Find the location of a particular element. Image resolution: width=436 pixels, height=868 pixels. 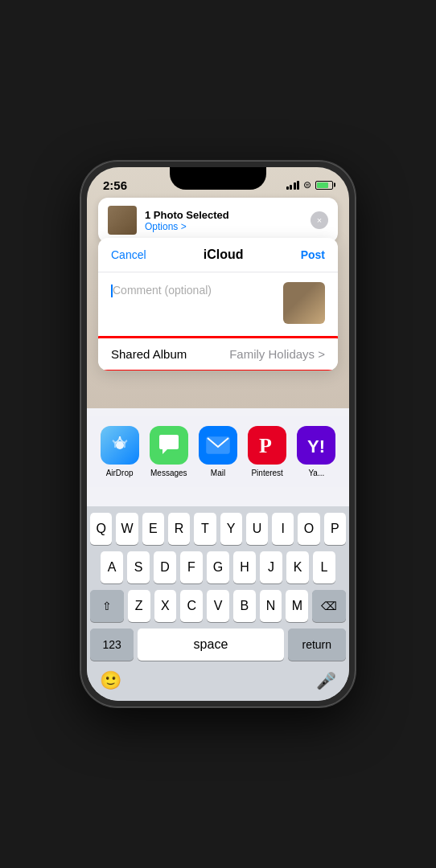

keyboard-row-3: ⇧ Z X C V B N M ⌫ is located at coordinates (218, 606).